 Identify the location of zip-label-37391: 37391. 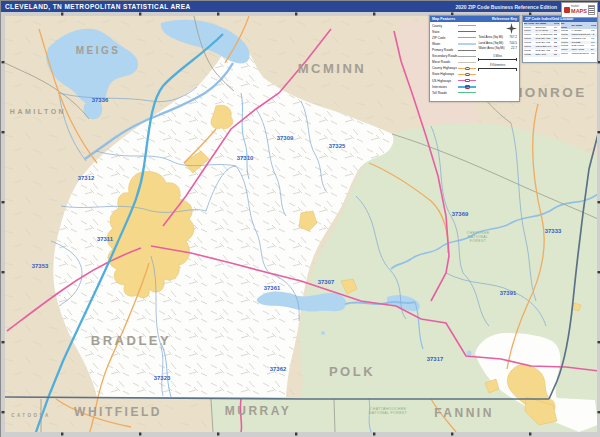
(508, 293).